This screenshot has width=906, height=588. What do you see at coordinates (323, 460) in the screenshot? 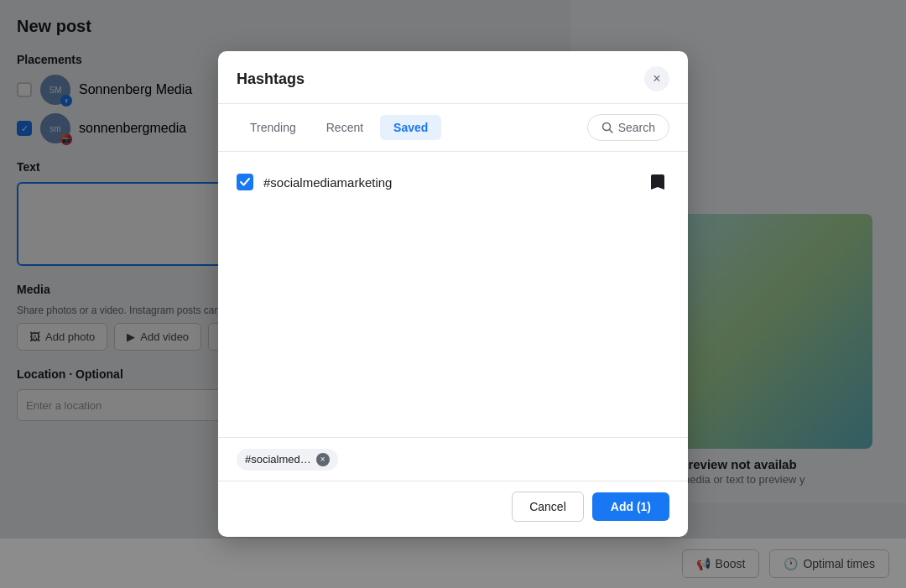
I see `tag-chip-remove-button: ×` at bounding box center [323, 460].